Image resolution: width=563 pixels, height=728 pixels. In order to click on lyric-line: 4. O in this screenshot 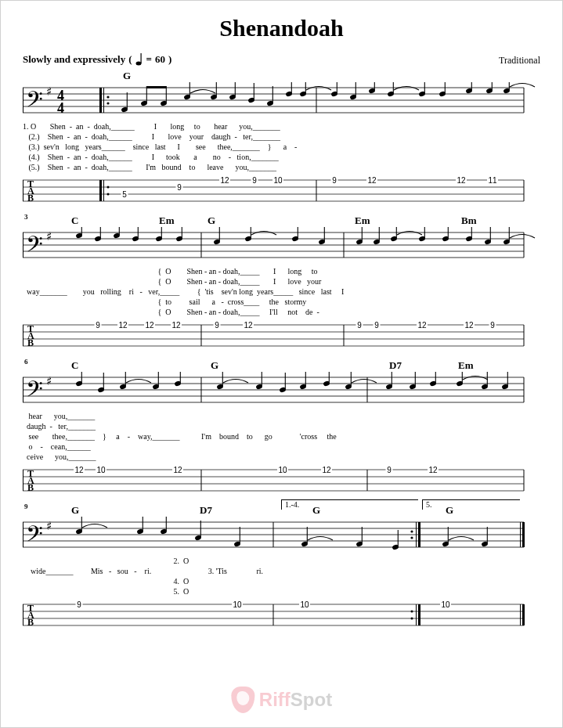, I will do `click(282, 581)`.